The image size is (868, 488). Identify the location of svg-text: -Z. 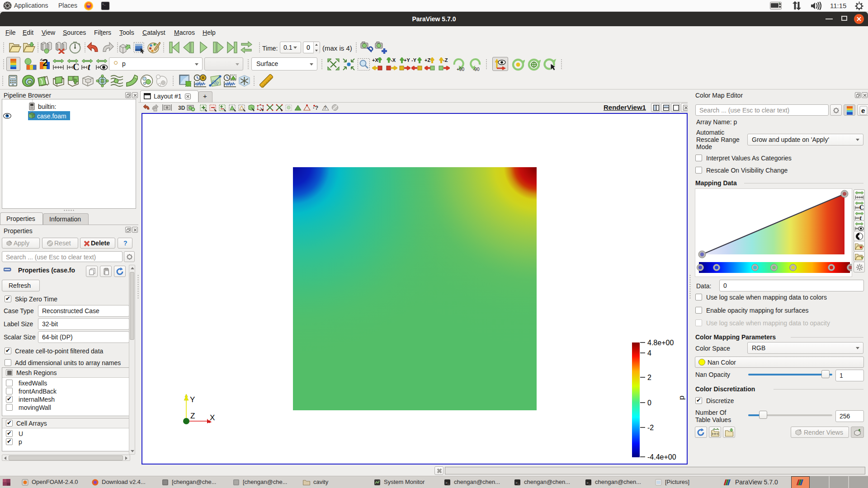
(446, 60).